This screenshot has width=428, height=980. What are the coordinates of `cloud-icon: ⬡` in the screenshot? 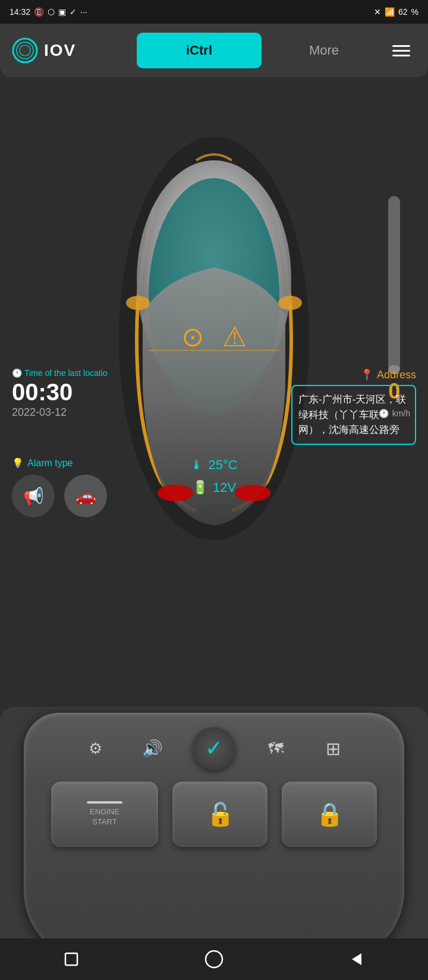 It's located at (51, 12).